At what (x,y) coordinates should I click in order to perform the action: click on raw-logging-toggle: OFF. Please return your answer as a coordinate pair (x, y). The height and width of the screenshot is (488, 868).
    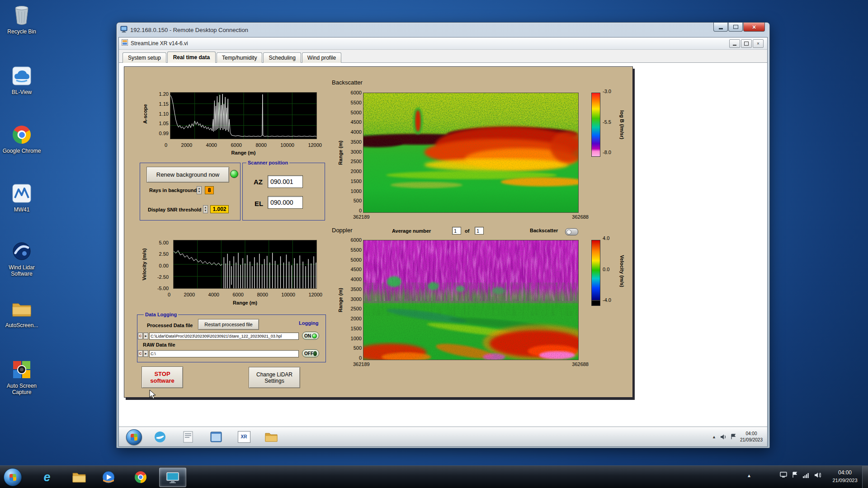
    Looking at the image, I should click on (311, 353).